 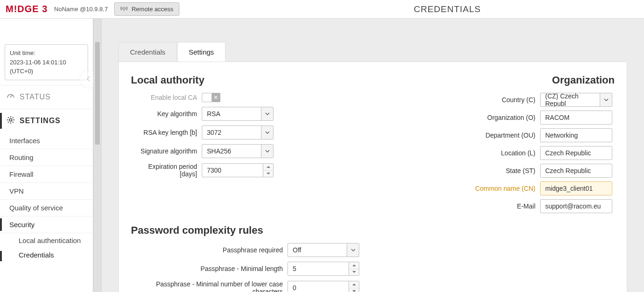 I want to click on key-algorithm-label: Key algorithm, so click(x=166, y=114).